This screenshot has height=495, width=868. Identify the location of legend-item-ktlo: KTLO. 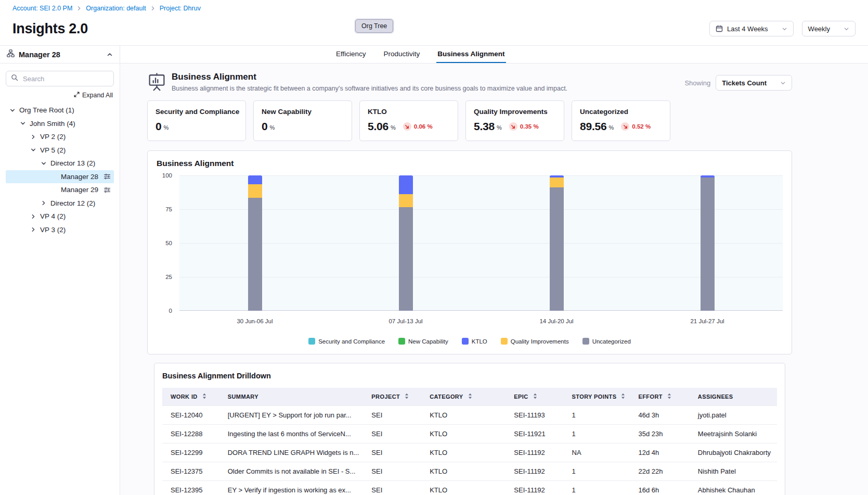
(474, 341).